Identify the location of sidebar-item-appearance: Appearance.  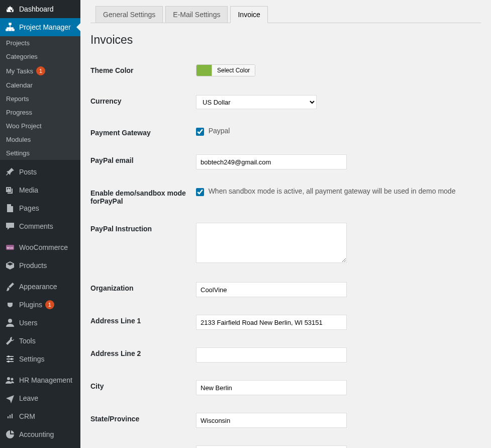
(40, 287).